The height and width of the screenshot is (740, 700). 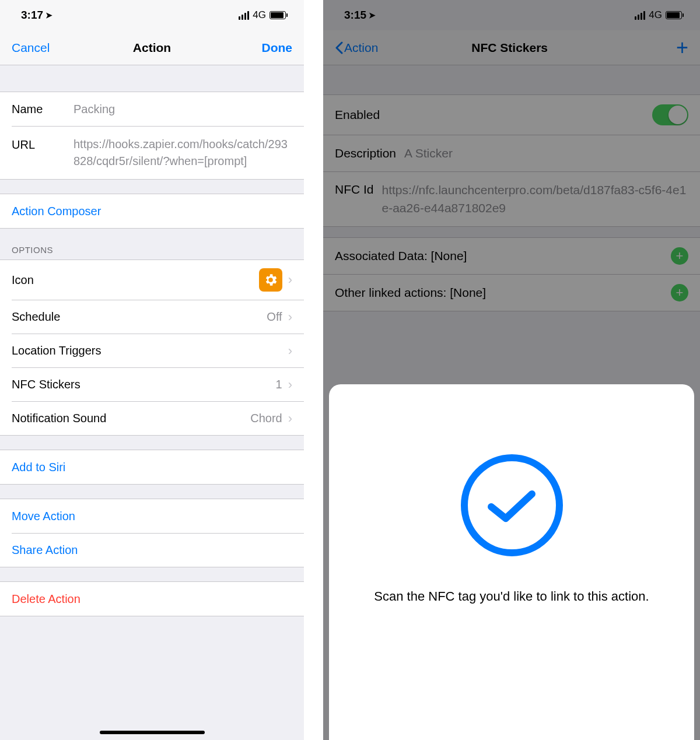 What do you see at coordinates (274, 317) in the screenshot?
I see `schedule-value: Off` at bounding box center [274, 317].